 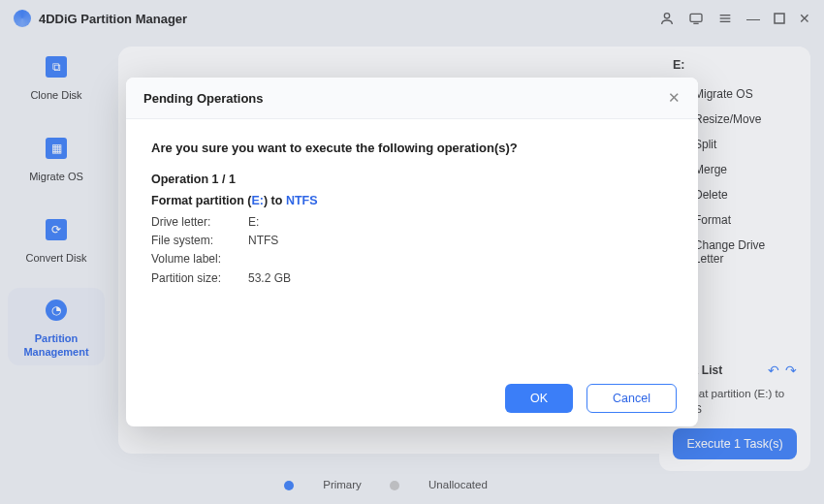 I want to click on op-row-volume-label: Volume label:, so click(x=412, y=260).